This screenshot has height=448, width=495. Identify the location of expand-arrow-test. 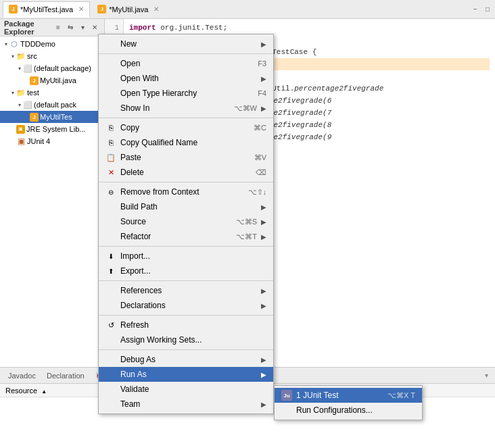
(13, 93).